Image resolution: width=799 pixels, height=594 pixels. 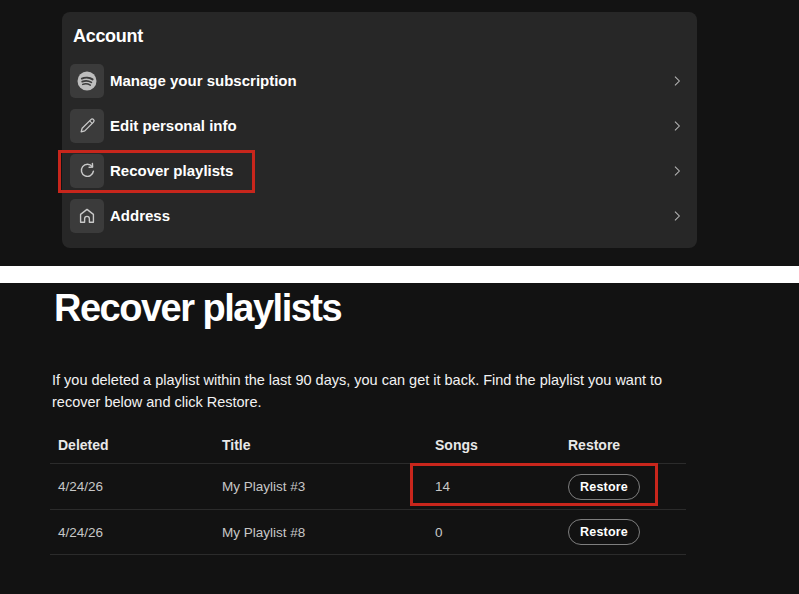 What do you see at coordinates (172, 170) in the screenshot?
I see `menu-item-label: Recover playlists` at bounding box center [172, 170].